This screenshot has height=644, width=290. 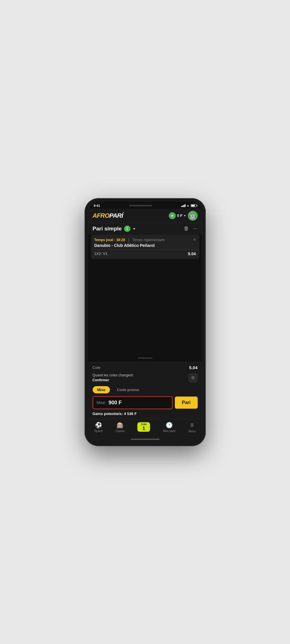 I want to click on bet-match-name: Danubio - Club Atlético Peñarol, so click(x=143, y=245).